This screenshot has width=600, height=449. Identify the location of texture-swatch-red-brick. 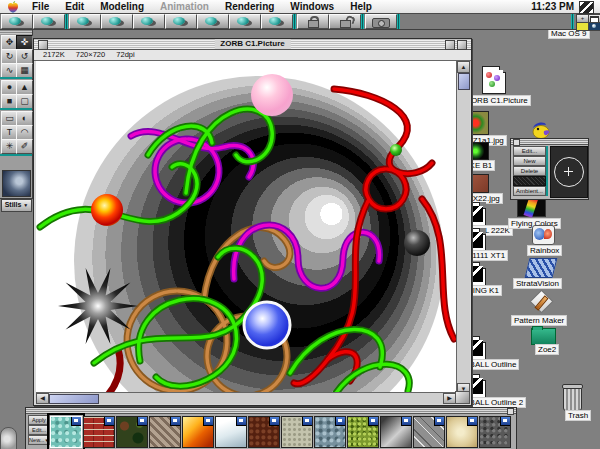
(99, 432).